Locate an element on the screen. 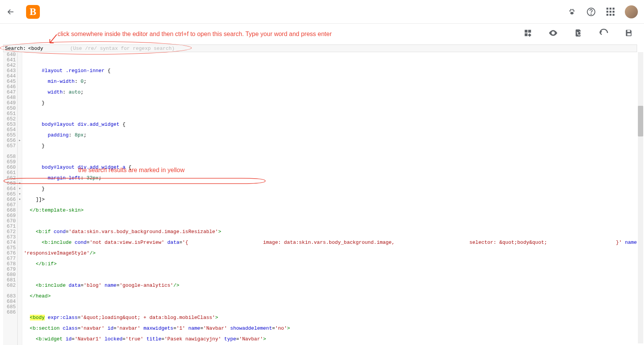 This screenshot has width=644, height=345. logo-letter: B is located at coordinates (33, 12).